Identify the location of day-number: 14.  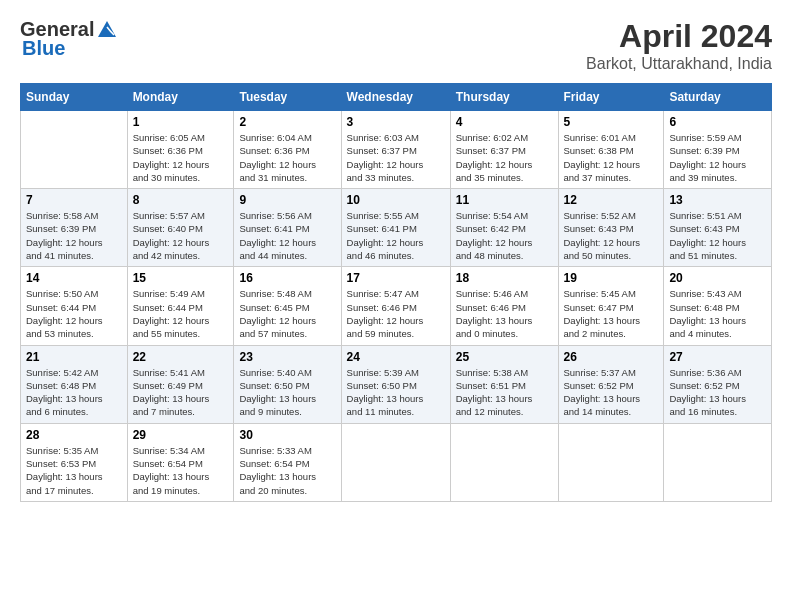
(74, 278).